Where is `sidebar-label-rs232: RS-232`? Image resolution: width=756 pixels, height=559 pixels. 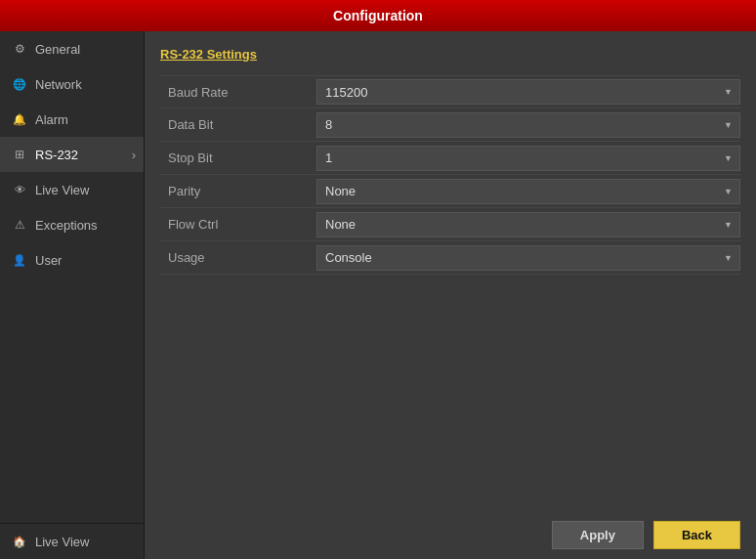
sidebar-label-rs232: RS-232 is located at coordinates (57, 154).